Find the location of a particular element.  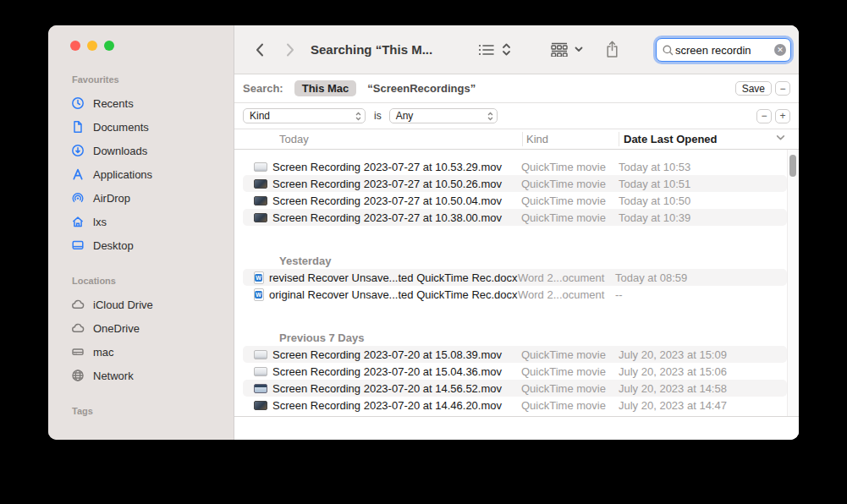

file-row: Screen Recording 2023-07-20 at 15.08.39.… is located at coordinates (514, 354).